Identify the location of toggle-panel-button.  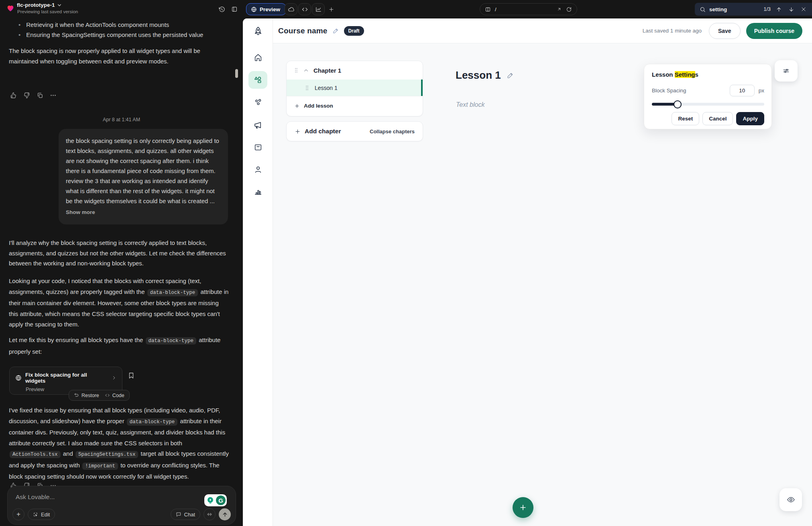
(234, 9).